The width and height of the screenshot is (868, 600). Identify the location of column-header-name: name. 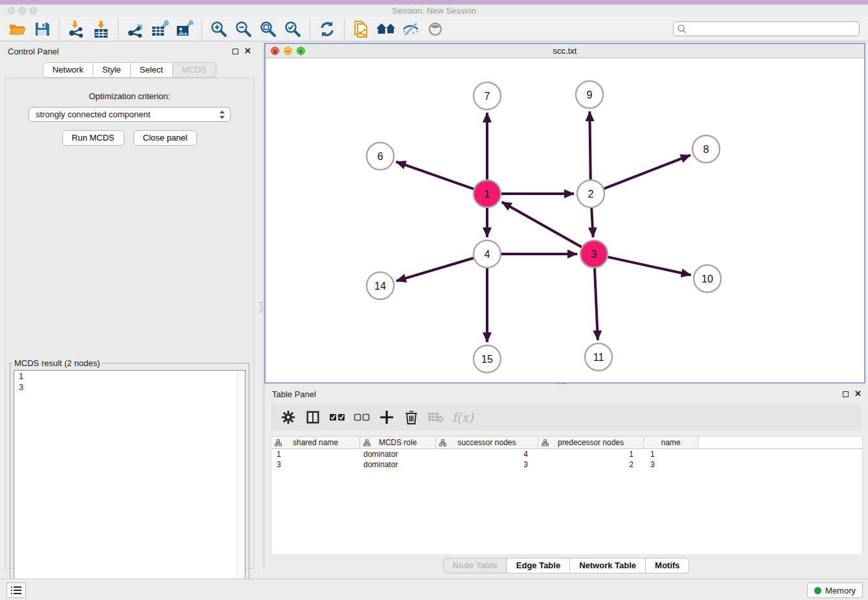
(671, 443).